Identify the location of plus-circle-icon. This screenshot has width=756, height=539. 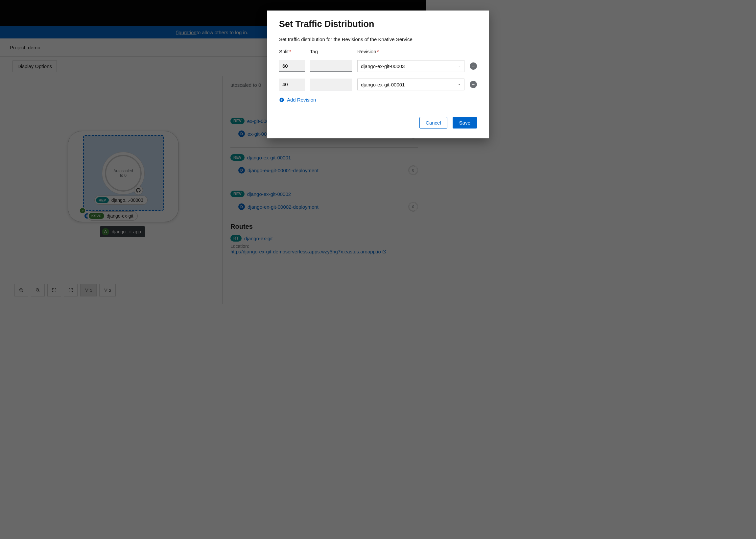
(282, 100).